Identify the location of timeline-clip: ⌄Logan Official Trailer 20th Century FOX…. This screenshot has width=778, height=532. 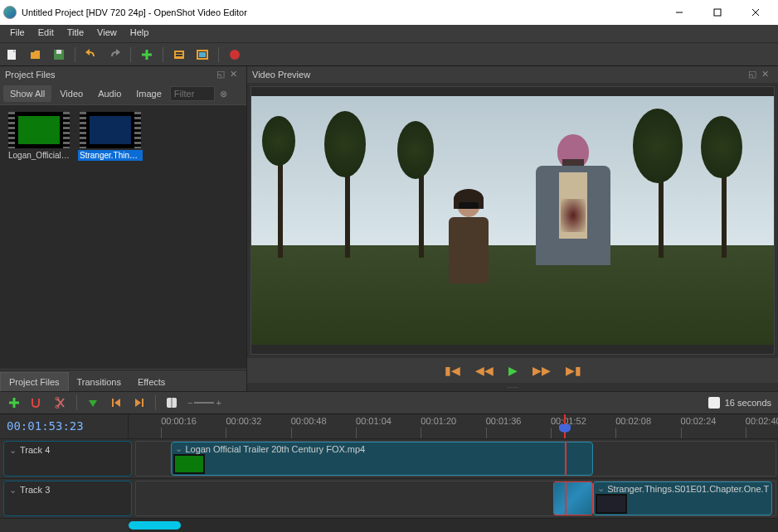
(382, 459).